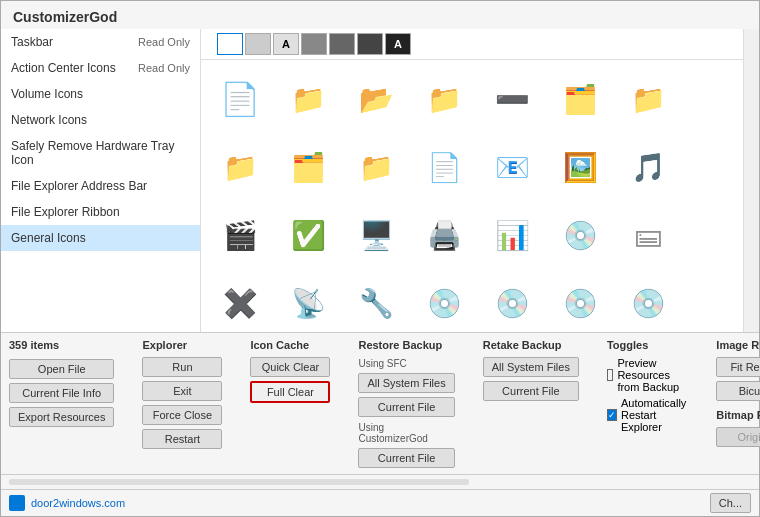 This screenshot has width=760, height=517. I want to click on preview-resources-checkbox, so click(610, 375).